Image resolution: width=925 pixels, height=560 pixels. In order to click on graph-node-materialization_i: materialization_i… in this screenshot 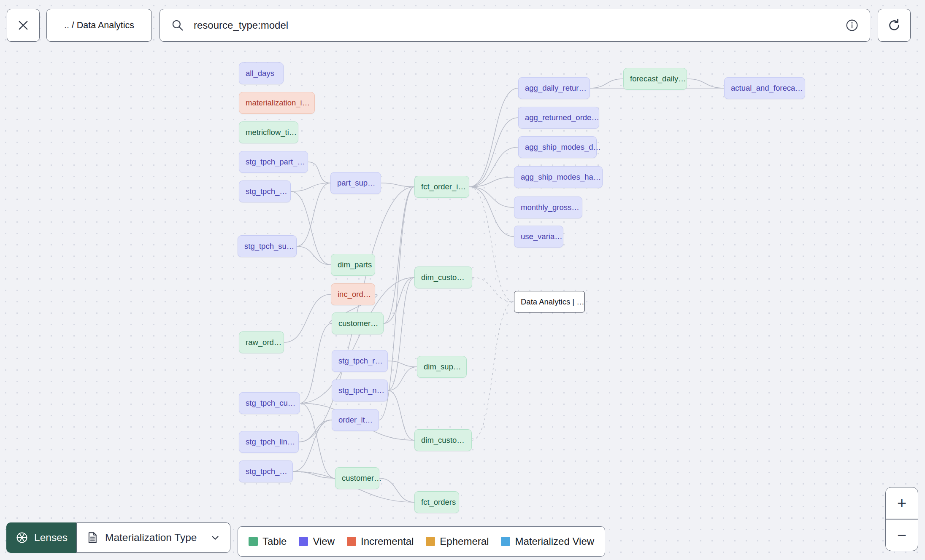, I will do `click(277, 103)`.